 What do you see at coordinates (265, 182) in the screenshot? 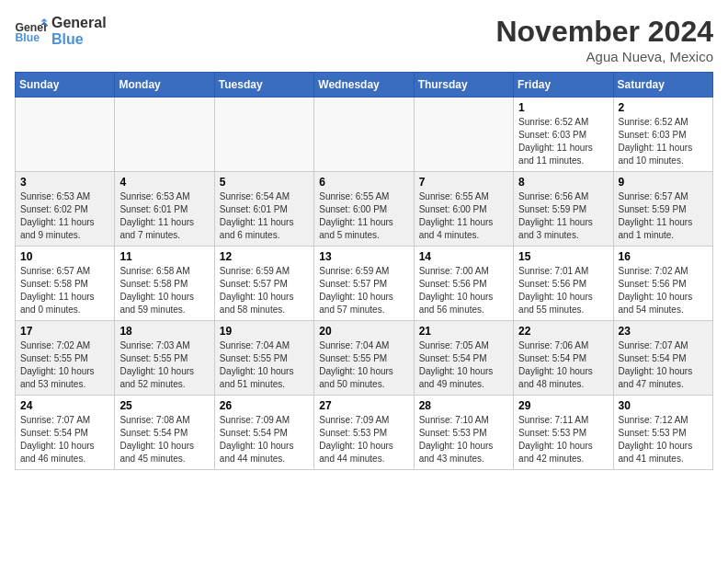
I see `day-number: 5` at bounding box center [265, 182].